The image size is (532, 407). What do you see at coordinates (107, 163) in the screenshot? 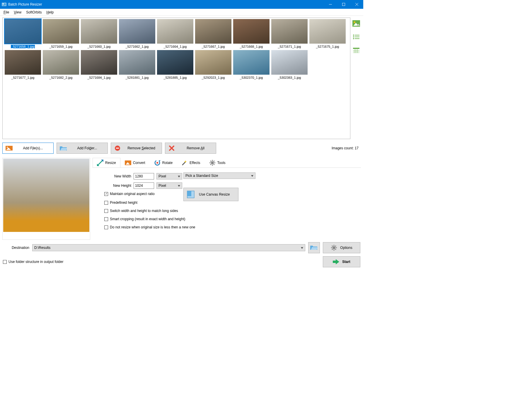
I see `tab-resize: Resize` at bounding box center [107, 163].